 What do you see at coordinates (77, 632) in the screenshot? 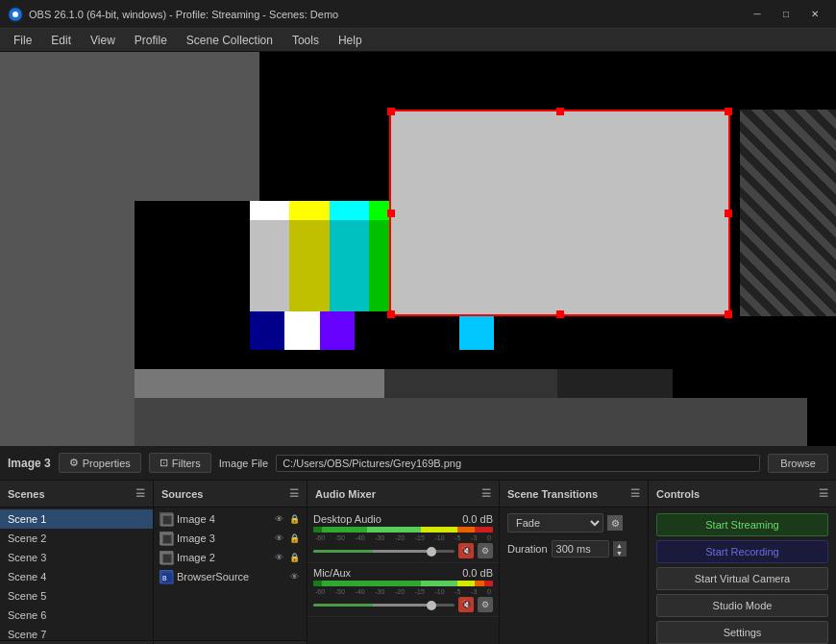
I see `scene-item: Scene 7` at bounding box center [77, 632].